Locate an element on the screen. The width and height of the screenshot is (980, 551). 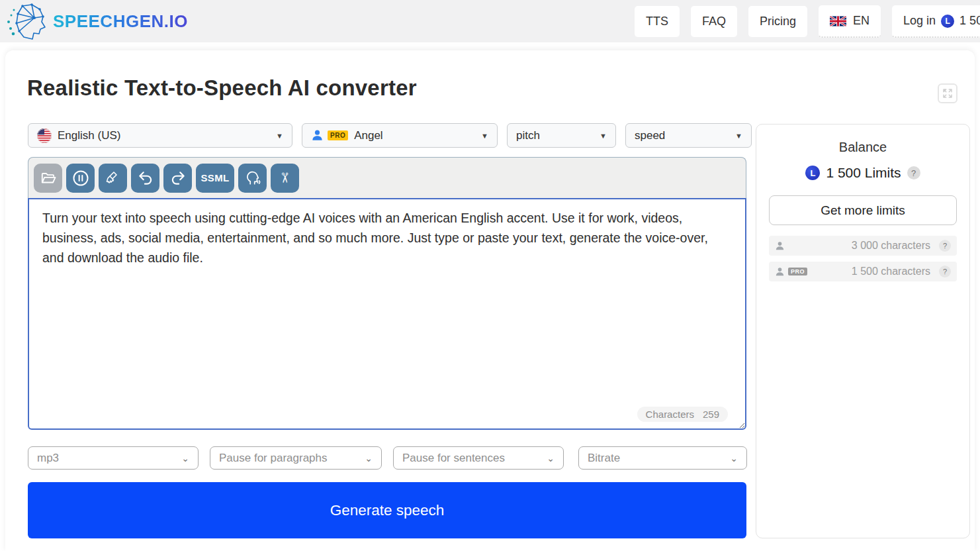
limits-value: 1 500 Limits is located at coordinates (863, 173).